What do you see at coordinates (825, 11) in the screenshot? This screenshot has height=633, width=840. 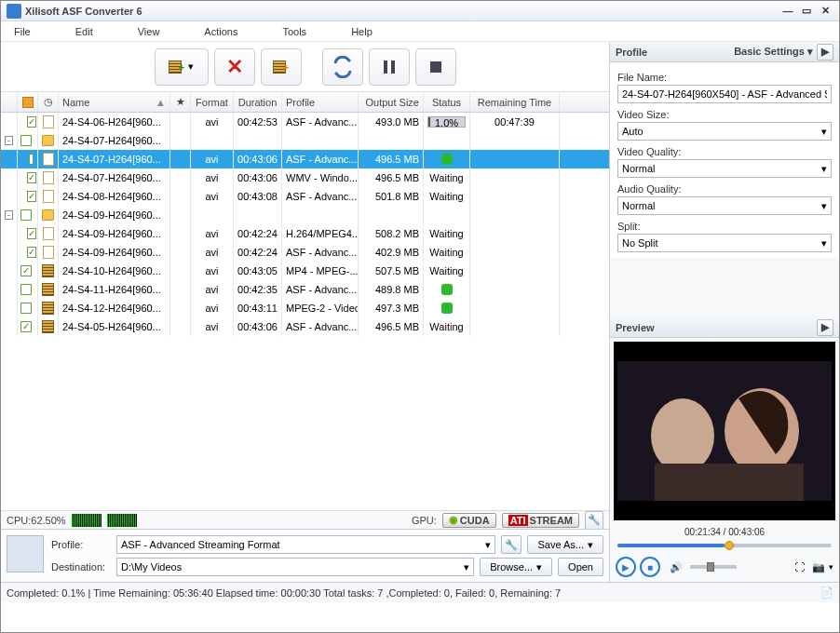 I see `close-button: ✕` at bounding box center [825, 11].